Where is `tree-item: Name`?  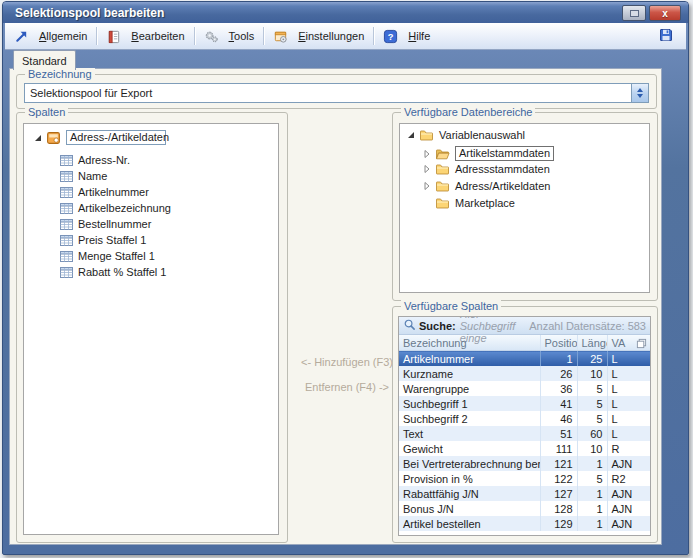
tree-item: Name is located at coordinates (84, 176).